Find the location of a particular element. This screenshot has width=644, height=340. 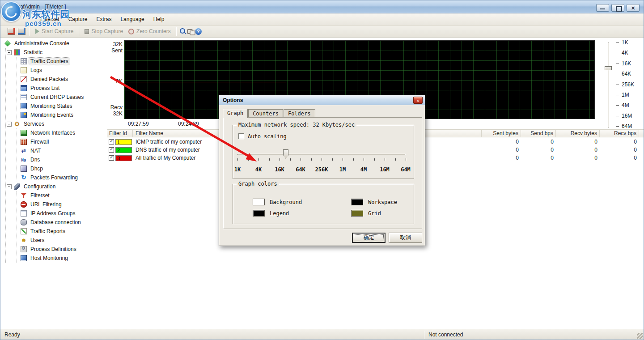

sidebar-item-logs: Logs is located at coordinates (60, 70).